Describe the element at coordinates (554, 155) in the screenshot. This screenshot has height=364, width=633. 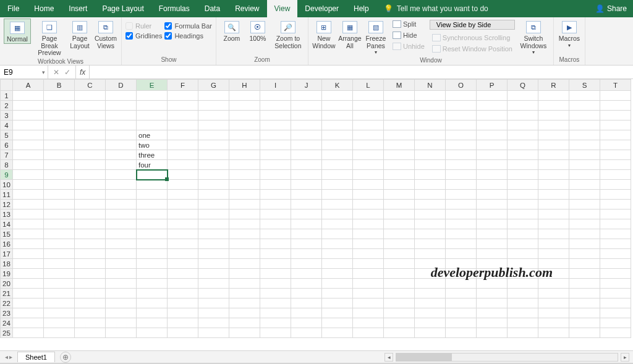
I see `cell-R7` at that location.